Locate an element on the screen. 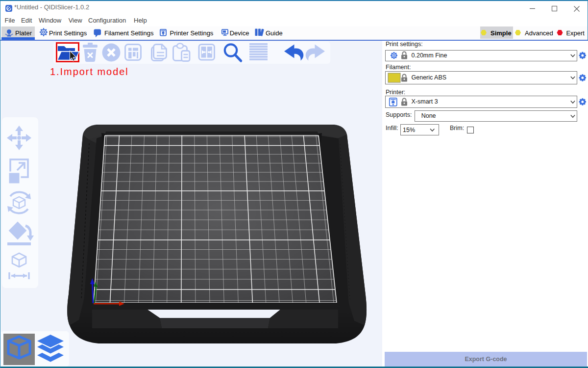 This screenshot has height=368, width=588. svg-text: Filament Settings is located at coordinates (129, 33).